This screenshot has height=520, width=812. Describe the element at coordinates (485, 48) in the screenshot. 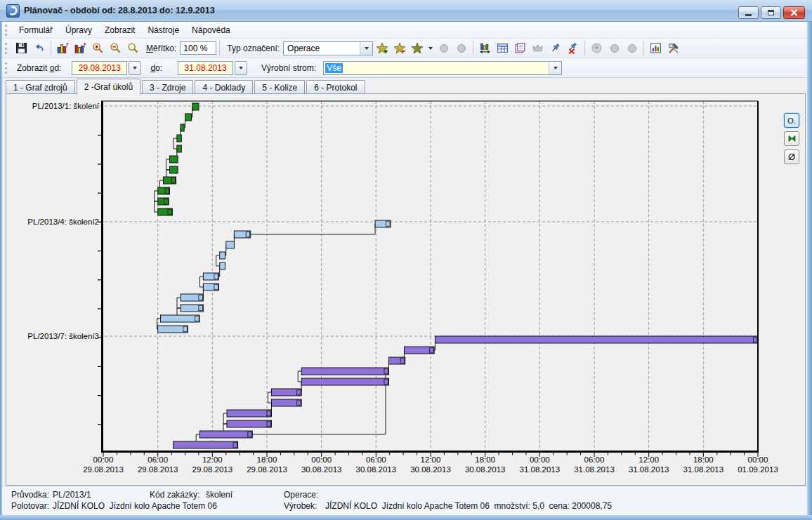

I see `fit-chart-button` at that location.